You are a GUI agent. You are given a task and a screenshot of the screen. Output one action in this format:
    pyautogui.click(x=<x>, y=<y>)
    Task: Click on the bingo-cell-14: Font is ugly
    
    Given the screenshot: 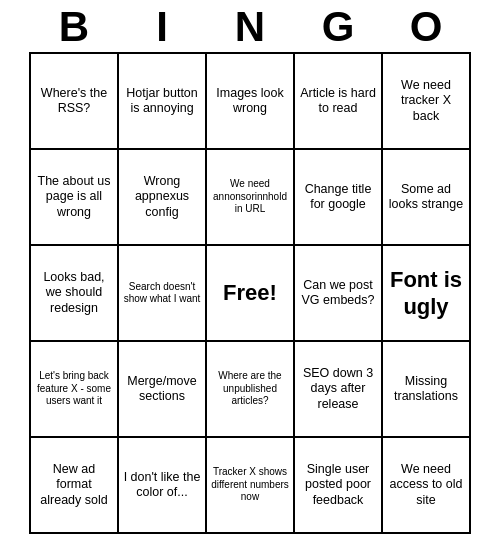 What is the action you would take?
    pyautogui.click(x=427, y=294)
    